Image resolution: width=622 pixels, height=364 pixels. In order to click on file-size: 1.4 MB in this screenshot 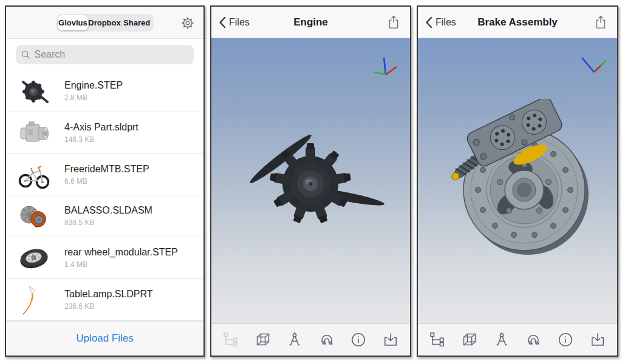, I will do `click(121, 265)`.